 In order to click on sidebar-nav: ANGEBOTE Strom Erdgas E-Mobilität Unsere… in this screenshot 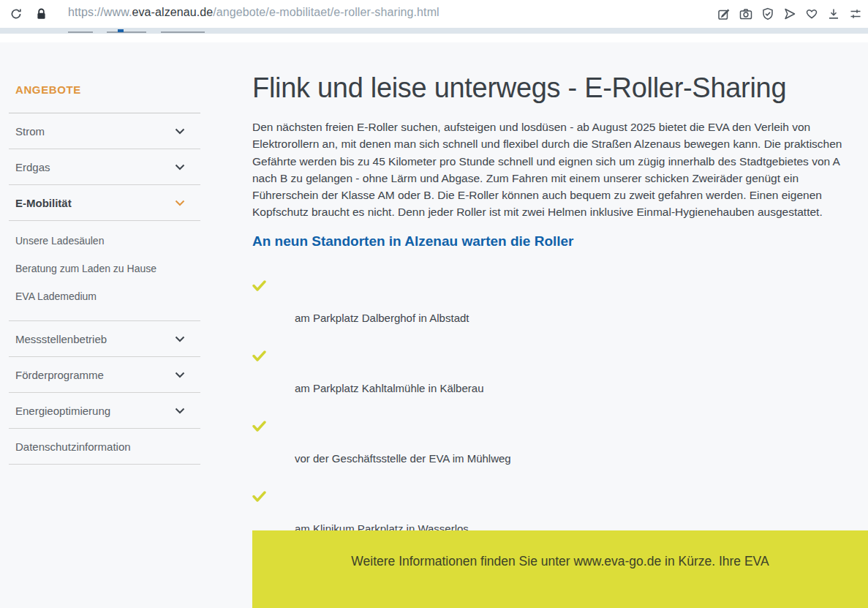, I will do `click(105, 269)`.